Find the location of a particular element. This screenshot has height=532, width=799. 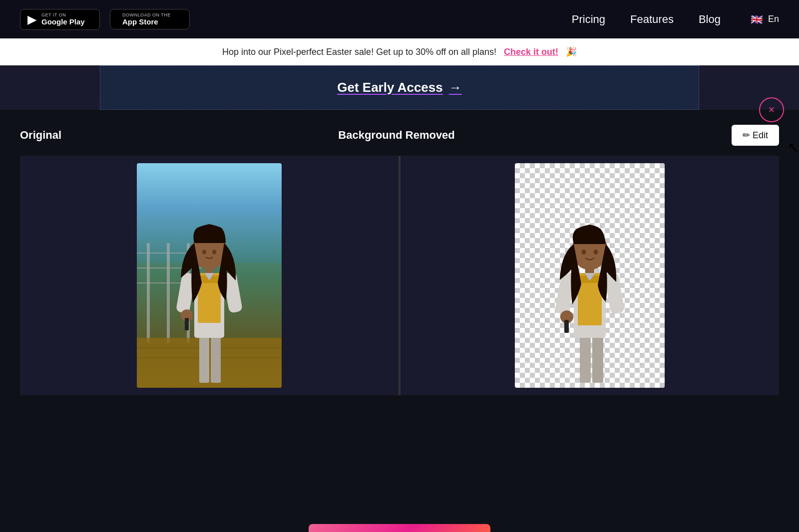

person-removed-svg is located at coordinates (590, 275).